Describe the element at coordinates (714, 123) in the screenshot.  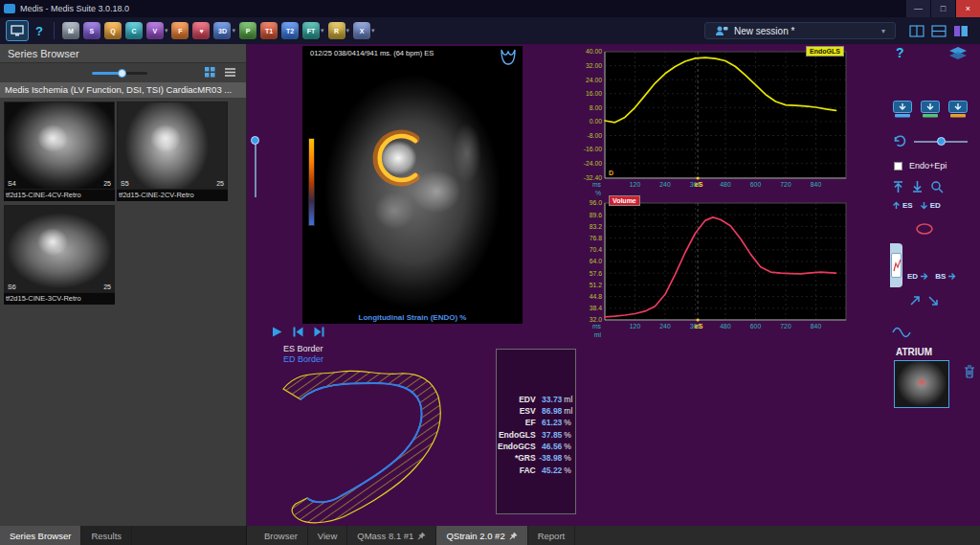
I see `strain-chart-panel: 40.0032.0024.0016.008.000.00-8.00-16.00-…` at that location.